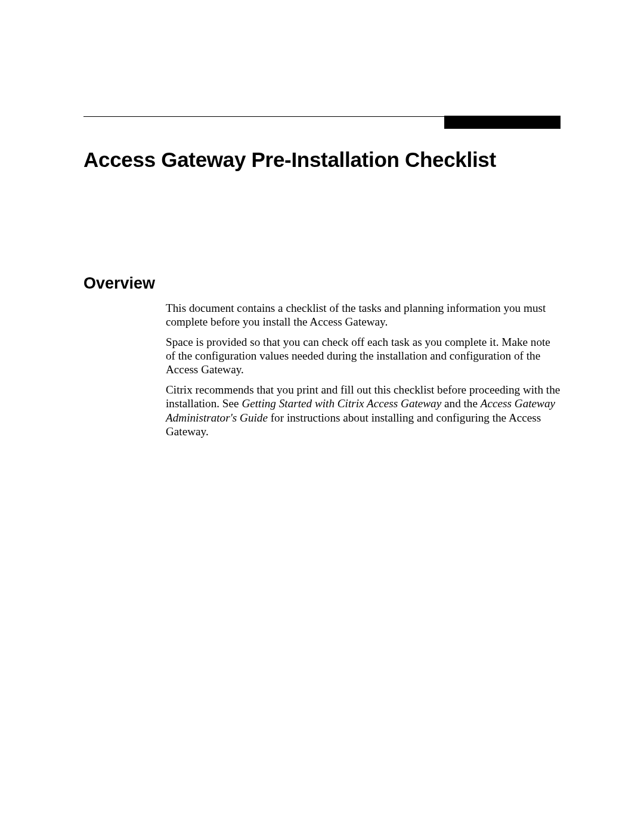 This screenshot has width=644, height=833. Describe the element at coordinates (363, 315) in the screenshot. I see `overview-paragraph-1: This document contains a checklist of th…` at that location.